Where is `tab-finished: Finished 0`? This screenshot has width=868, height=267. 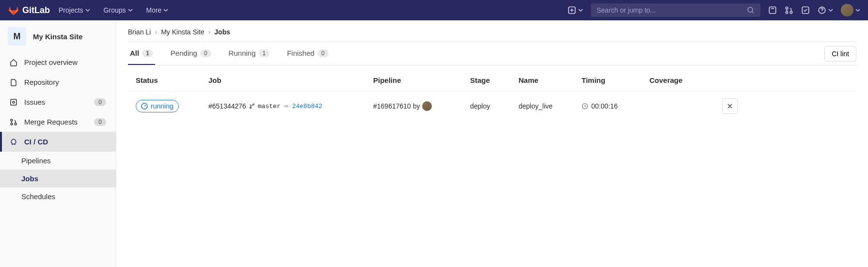 tab-finished: Finished 0 is located at coordinates (307, 53).